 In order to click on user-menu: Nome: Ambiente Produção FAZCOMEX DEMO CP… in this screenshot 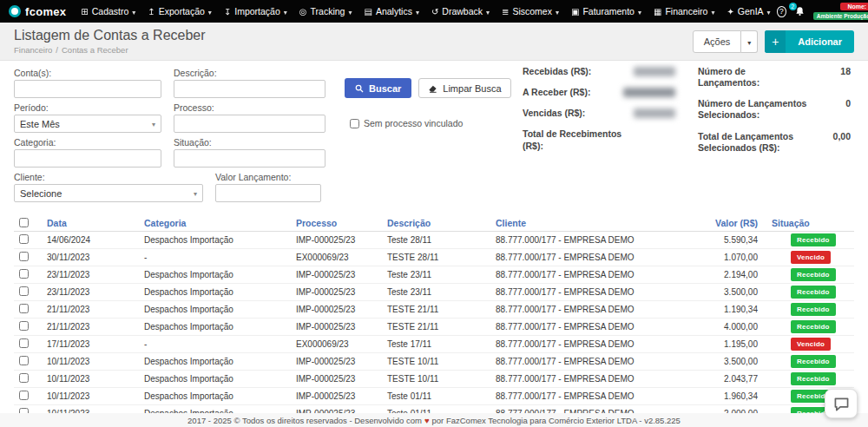, I will do `click(840, 15)`.